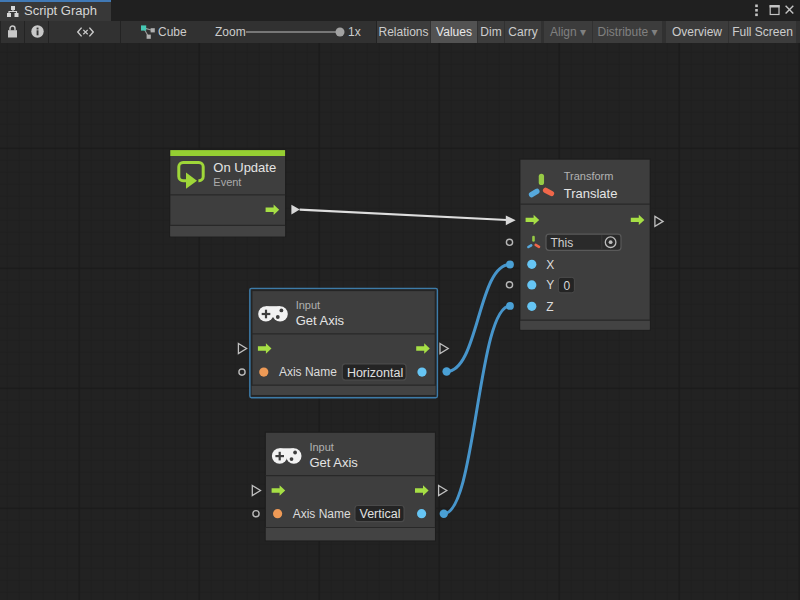  I want to click on svg-text: Z, so click(550, 307).